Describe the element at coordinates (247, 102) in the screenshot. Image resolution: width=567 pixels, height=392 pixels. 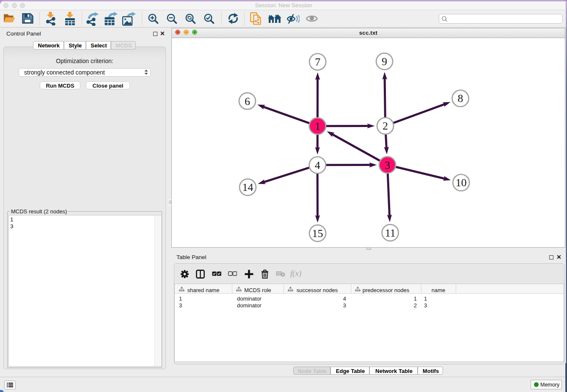
I see `svg-text: 6` at that location.